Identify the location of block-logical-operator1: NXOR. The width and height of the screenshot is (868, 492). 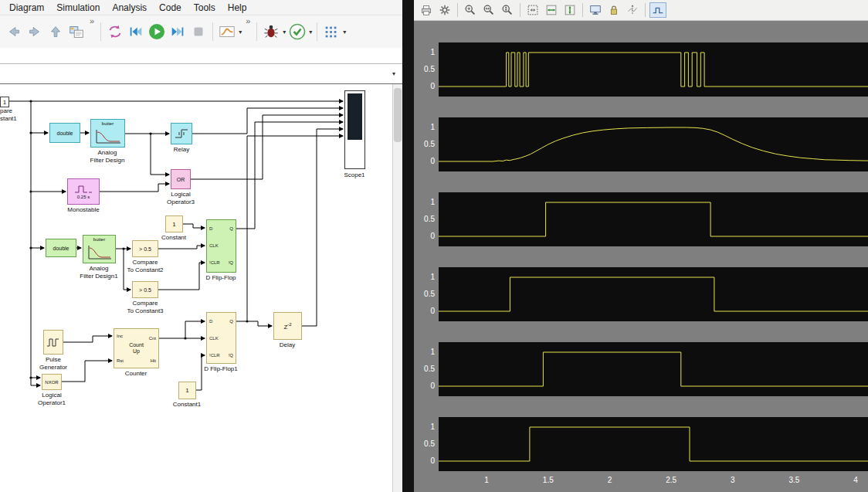
(52, 382).